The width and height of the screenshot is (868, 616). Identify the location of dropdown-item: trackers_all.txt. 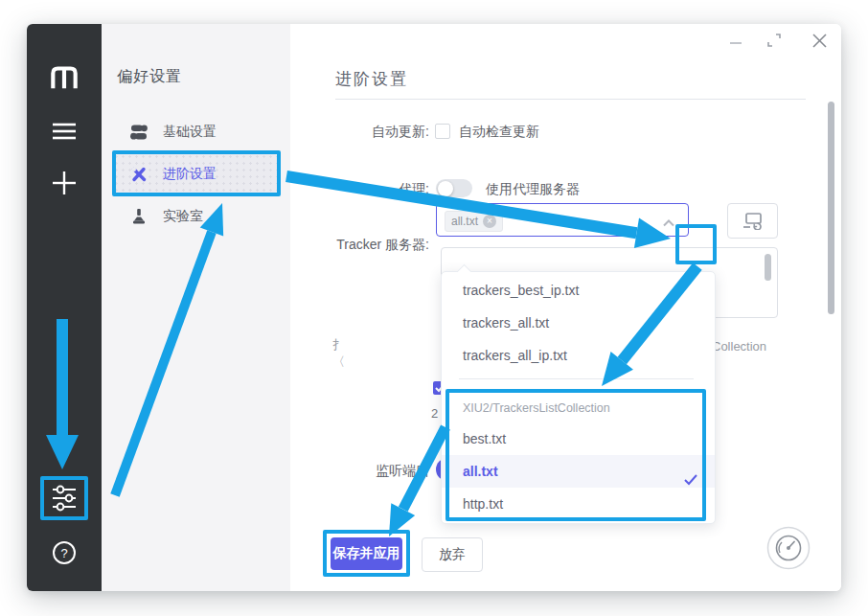
(579, 323).